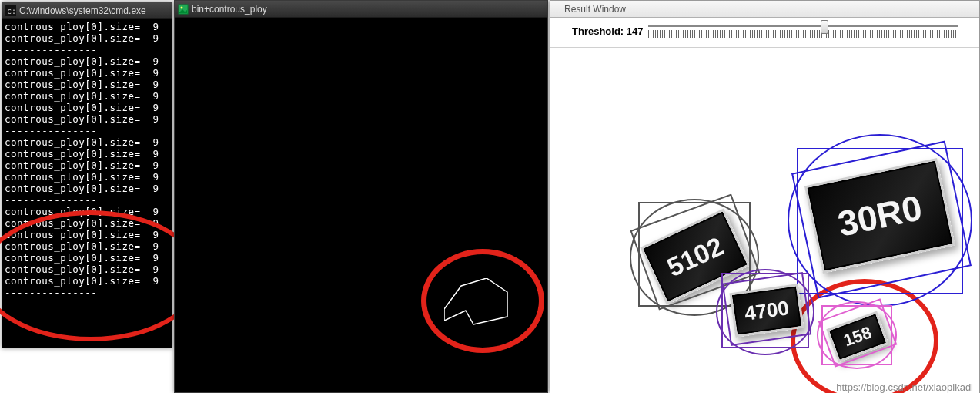 The width and height of the screenshot is (980, 393). I want to click on result-titlebar: Result Window, so click(765, 9).